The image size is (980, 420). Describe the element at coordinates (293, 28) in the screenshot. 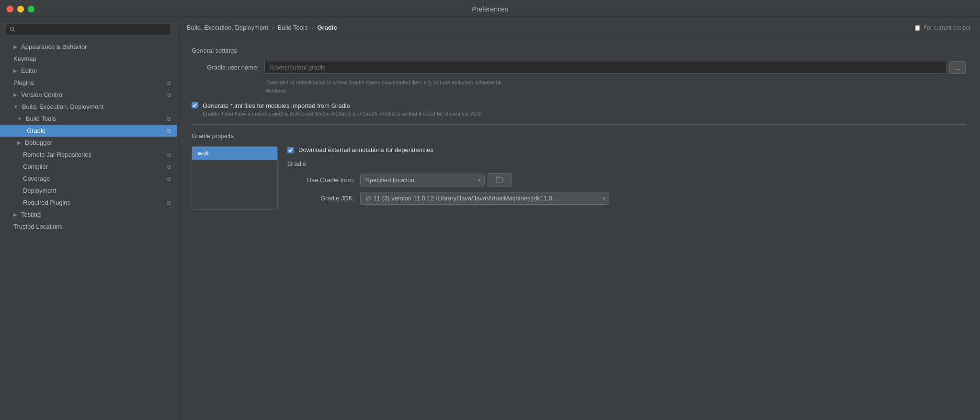

I see `breadcrumb-item-2: Build Tools` at that location.